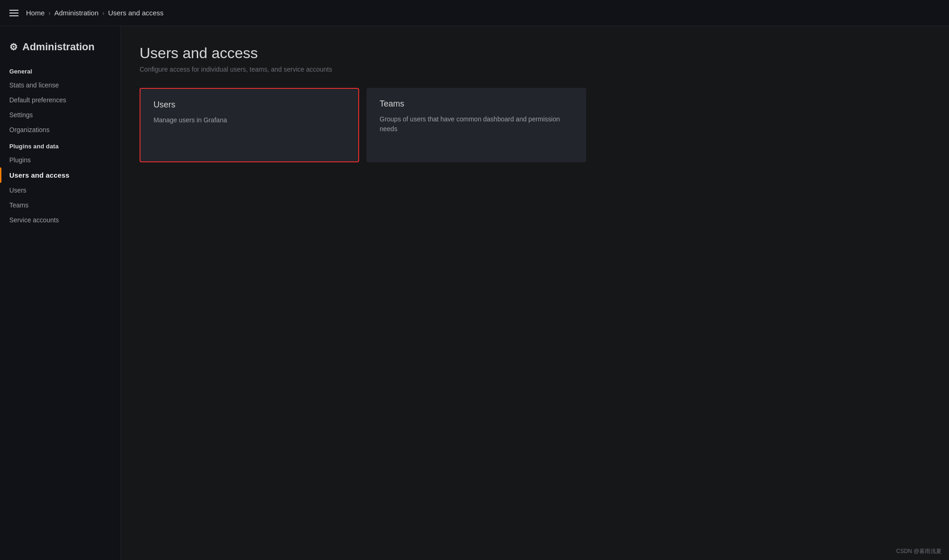 This screenshot has width=949, height=560. Describe the element at coordinates (60, 175) in the screenshot. I see `sidebar-group-users-access: Users and access` at that location.